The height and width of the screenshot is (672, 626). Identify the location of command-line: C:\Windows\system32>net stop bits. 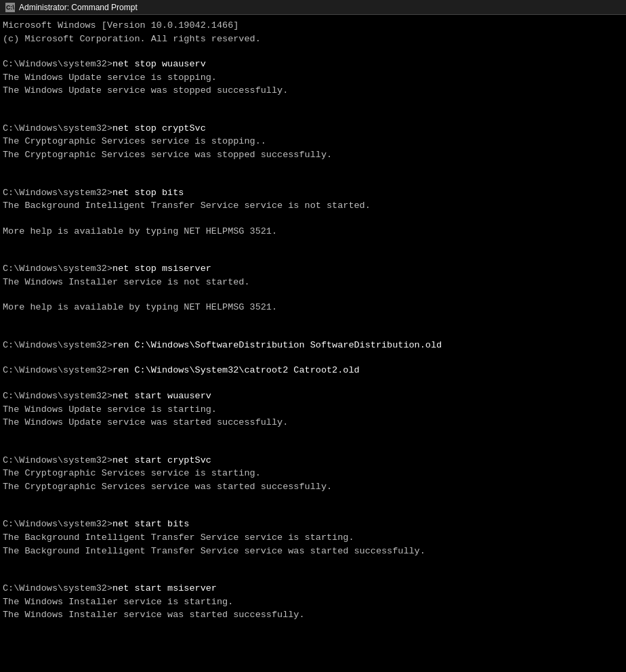
(313, 193).